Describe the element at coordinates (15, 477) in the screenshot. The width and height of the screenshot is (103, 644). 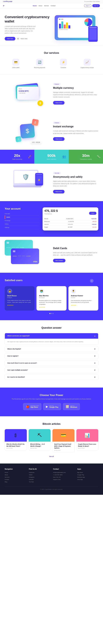
I see `footer-link-services: Services` at that location.